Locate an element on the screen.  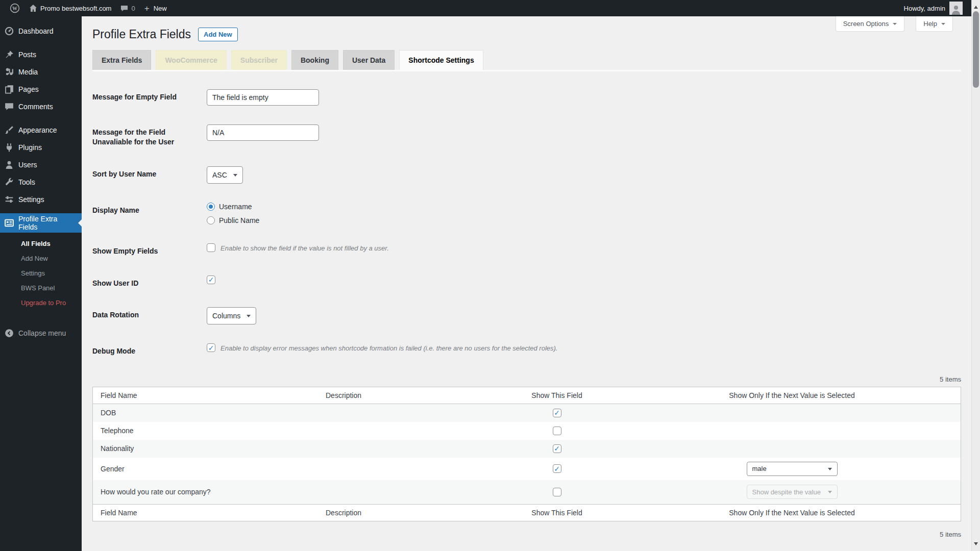
submenu-item-upgrade-to-pro: Upgrade to Pro is located at coordinates (41, 303).